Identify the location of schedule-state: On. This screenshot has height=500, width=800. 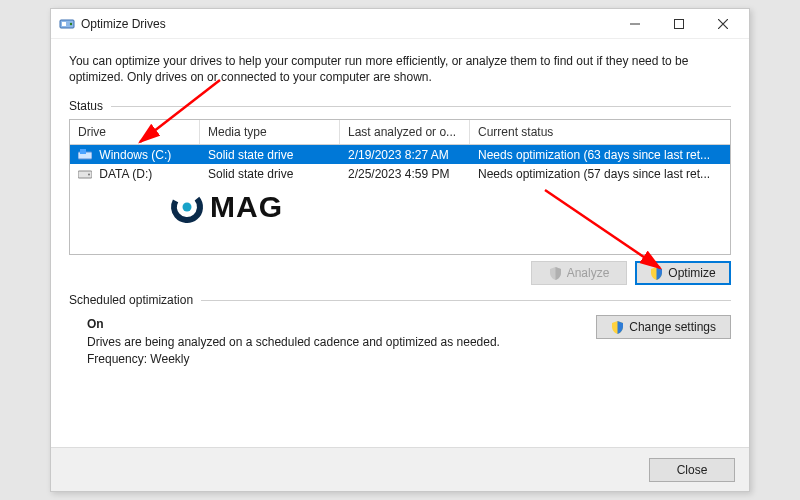
(342, 324).